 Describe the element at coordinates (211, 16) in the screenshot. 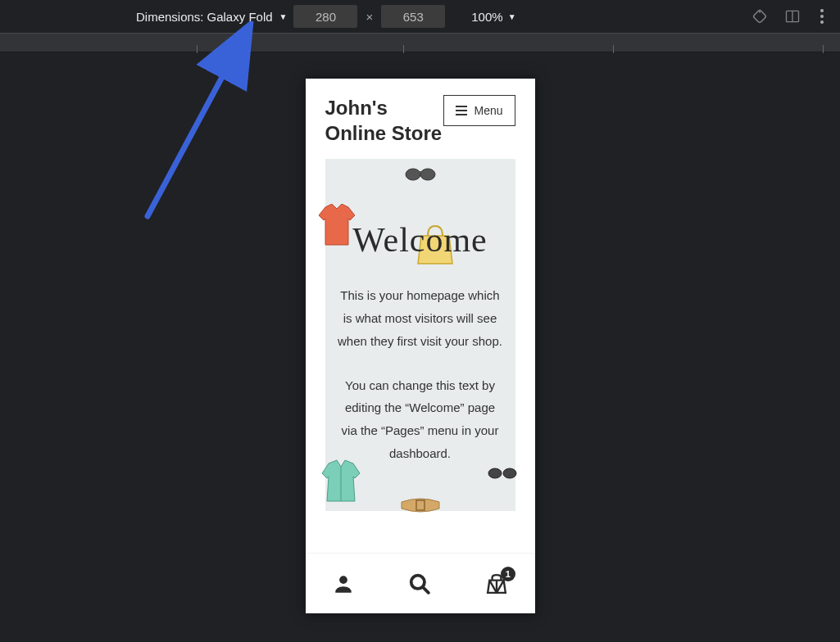

I see `dimensions-dropdown: Dimensions: Galaxy Fold ▼` at that location.